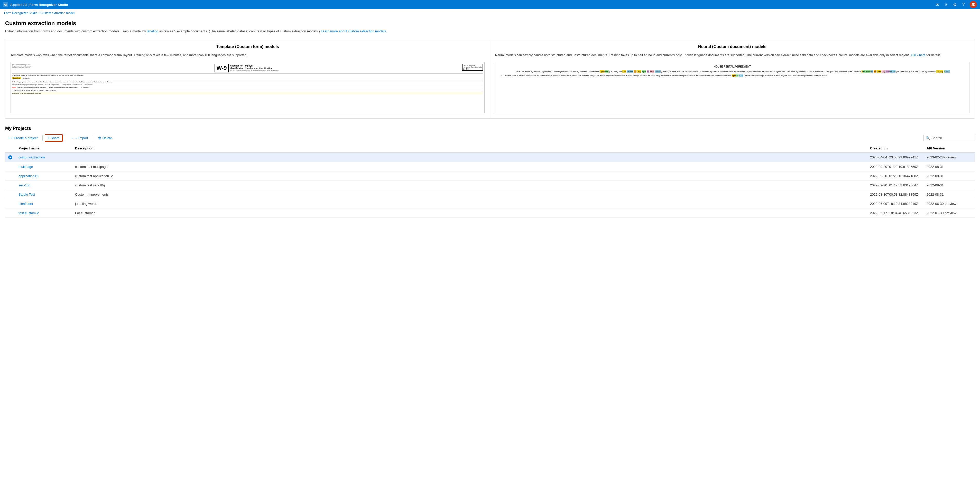 This screenshot has width=980, height=477. Describe the element at coordinates (27, 195) in the screenshot. I see `project-name-link: Studio Test` at that location.